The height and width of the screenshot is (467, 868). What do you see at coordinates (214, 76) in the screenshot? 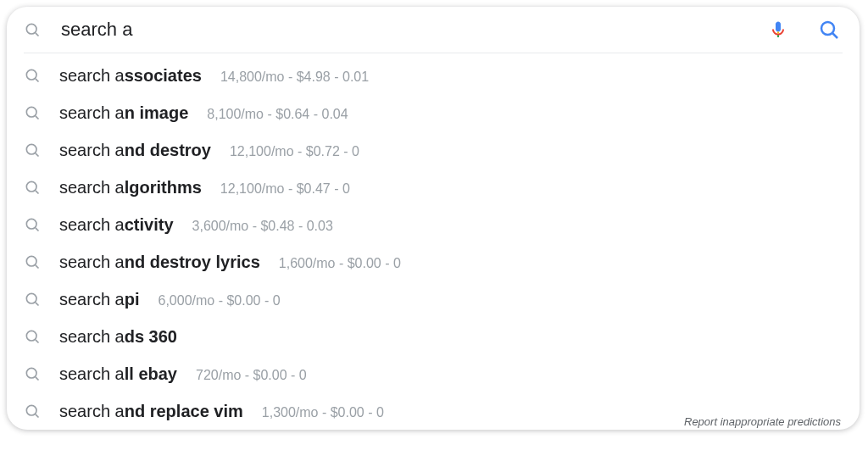
I see `suggestion-text: search associates14,800/mo - $4.98 - 0.0…` at bounding box center [214, 76].